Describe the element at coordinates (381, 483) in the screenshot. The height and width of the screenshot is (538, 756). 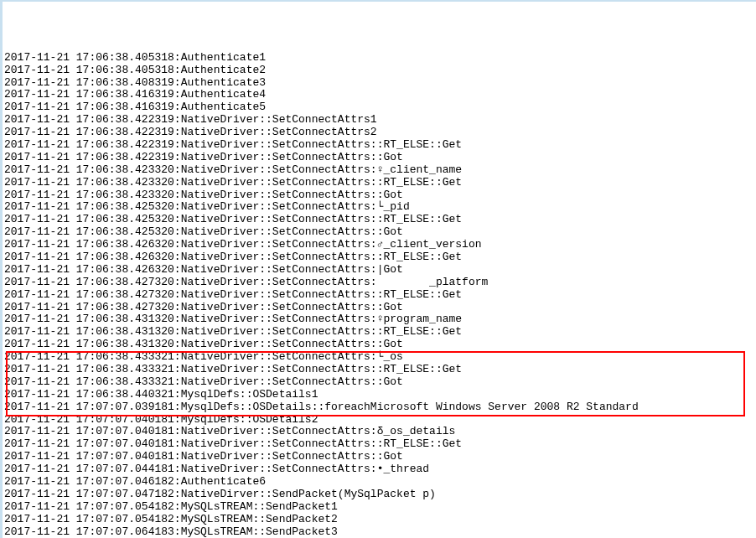
I see `log-line: 2017-11-21 17:07:07.046182:Authenticate6` at that location.